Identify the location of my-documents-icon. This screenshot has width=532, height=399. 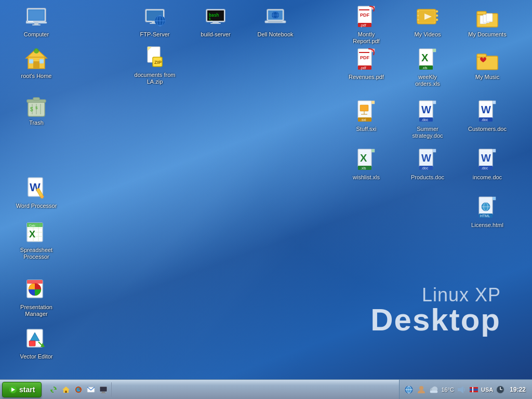
(487, 18).